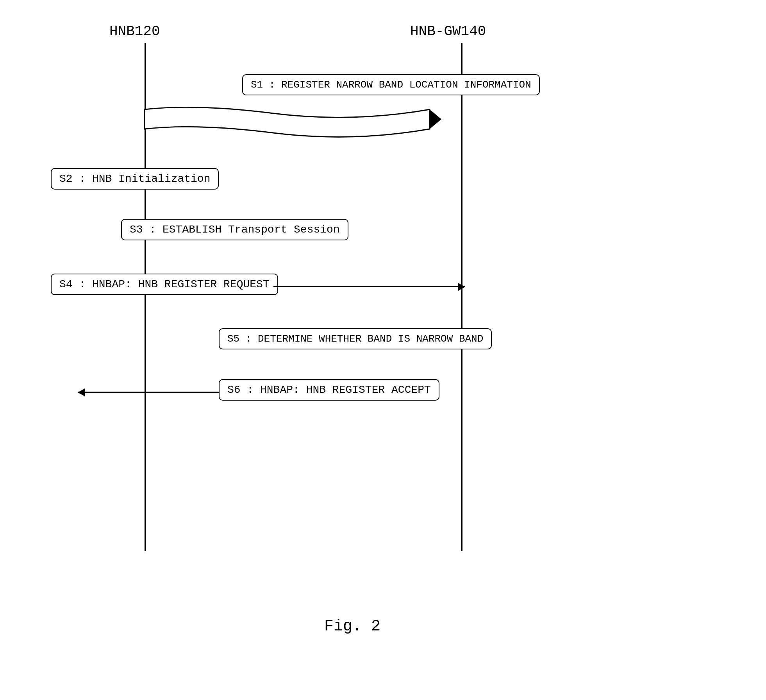  What do you see at coordinates (448, 31) in the screenshot?
I see `header-hnbgw140: HNB-GW140` at bounding box center [448, 31].